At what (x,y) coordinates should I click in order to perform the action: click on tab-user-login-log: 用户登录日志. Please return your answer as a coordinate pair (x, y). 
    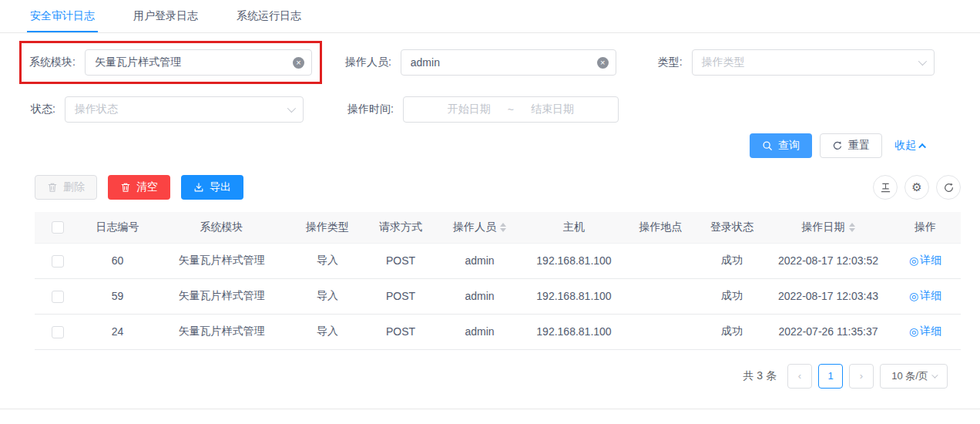
    Looking at the image, I should click on (166, 16).